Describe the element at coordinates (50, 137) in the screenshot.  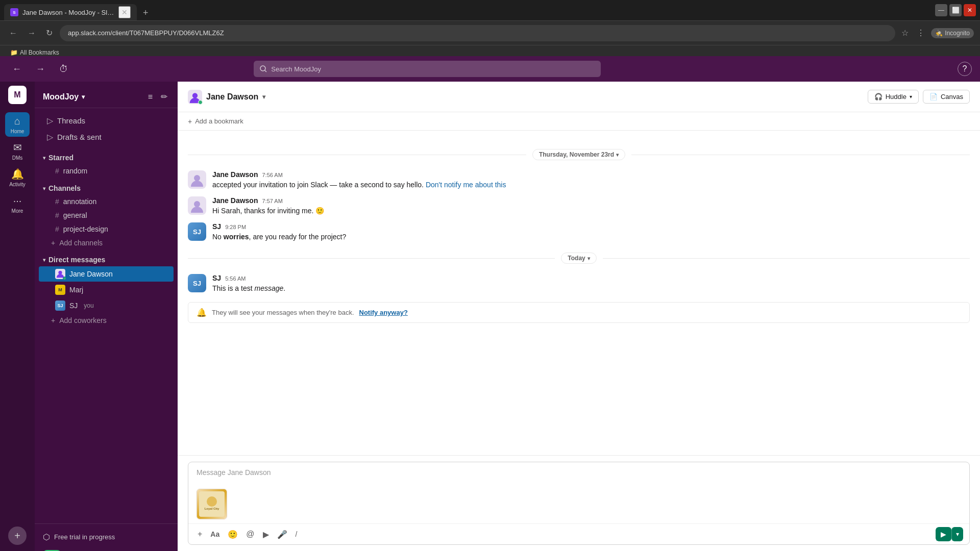
I see `drafts-icon: ▷` at that location.